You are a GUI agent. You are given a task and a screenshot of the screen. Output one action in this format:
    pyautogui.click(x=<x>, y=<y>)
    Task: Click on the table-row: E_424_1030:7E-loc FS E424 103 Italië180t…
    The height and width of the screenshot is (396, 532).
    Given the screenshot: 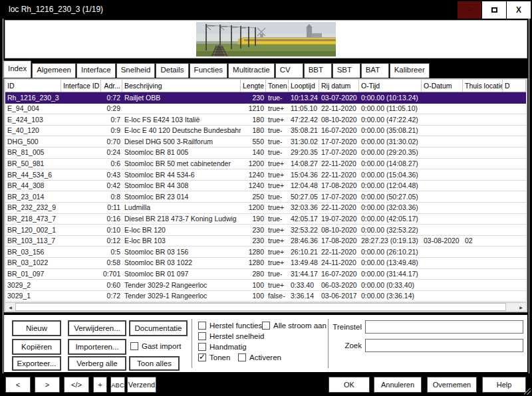 What is the action you would take?
    pyautogui.click(x=266, y=120)
    